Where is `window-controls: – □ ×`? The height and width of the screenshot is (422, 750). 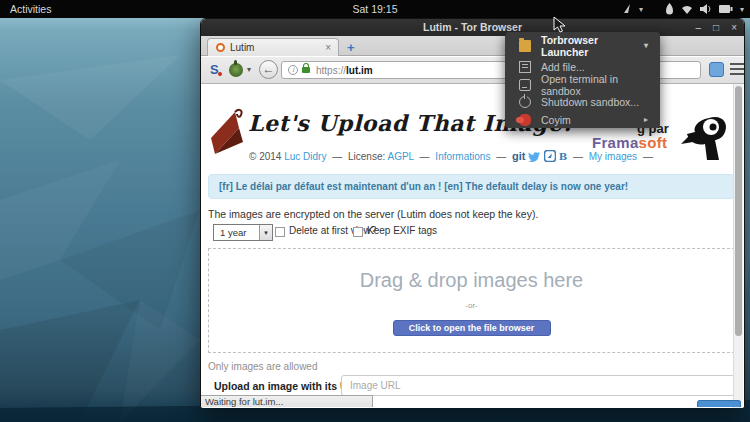 window-controls: – □ × is located at coordinates (716, 28).